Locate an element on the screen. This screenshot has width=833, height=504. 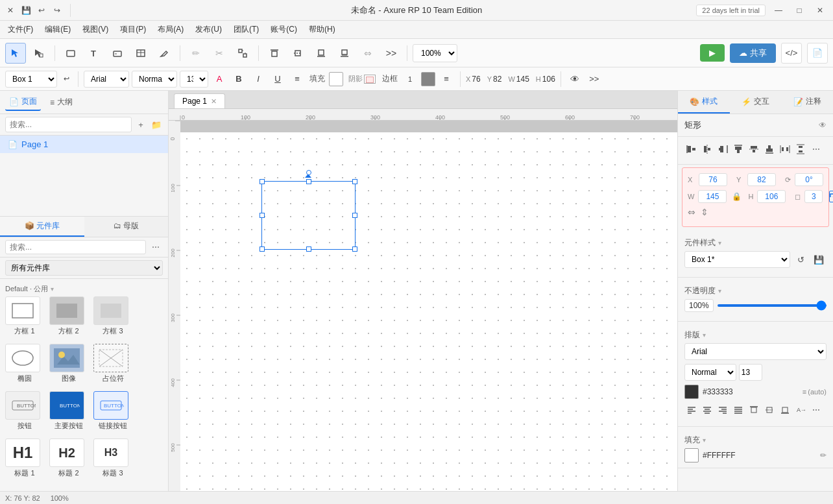
corner-radius-value: 3 is located at coordinates (814, 197).